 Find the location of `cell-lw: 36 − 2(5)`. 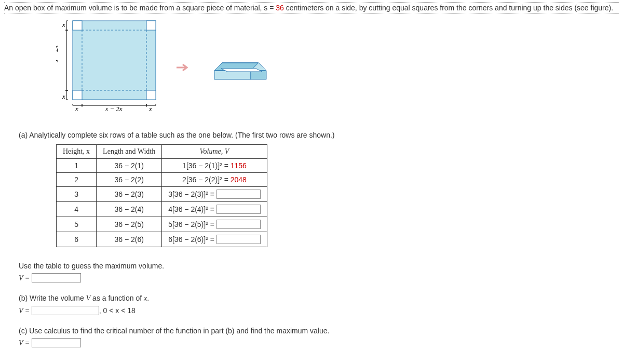

cell-lw: 36 − 2(5) is located at coordinates (129, 224).